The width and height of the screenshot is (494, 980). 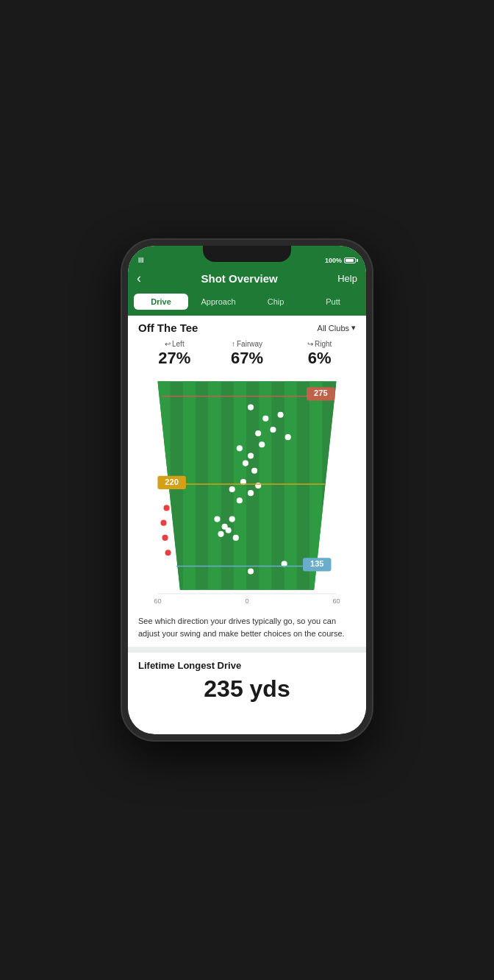 What do you see at coordinates (161, 302) in the screenshot?
I see `tab-drive: Drive` at bounding box center [161, 302].